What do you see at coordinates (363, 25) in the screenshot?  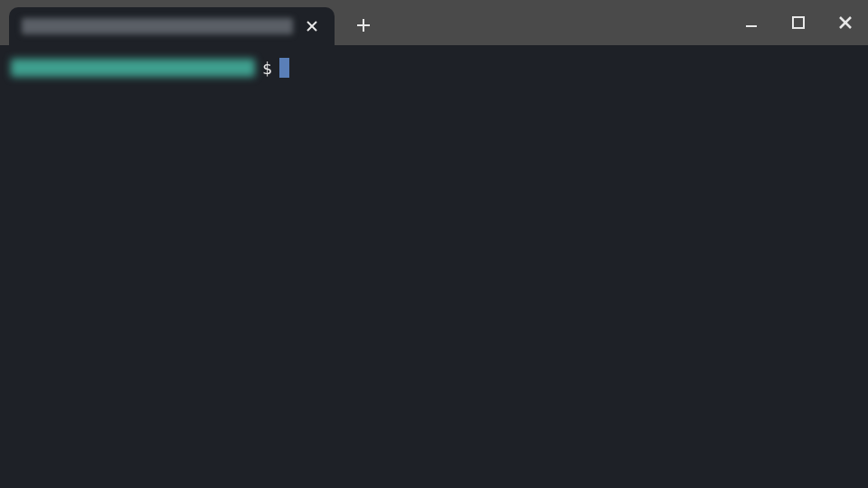 I see `plus-icon` at bounding box center [363, 25].